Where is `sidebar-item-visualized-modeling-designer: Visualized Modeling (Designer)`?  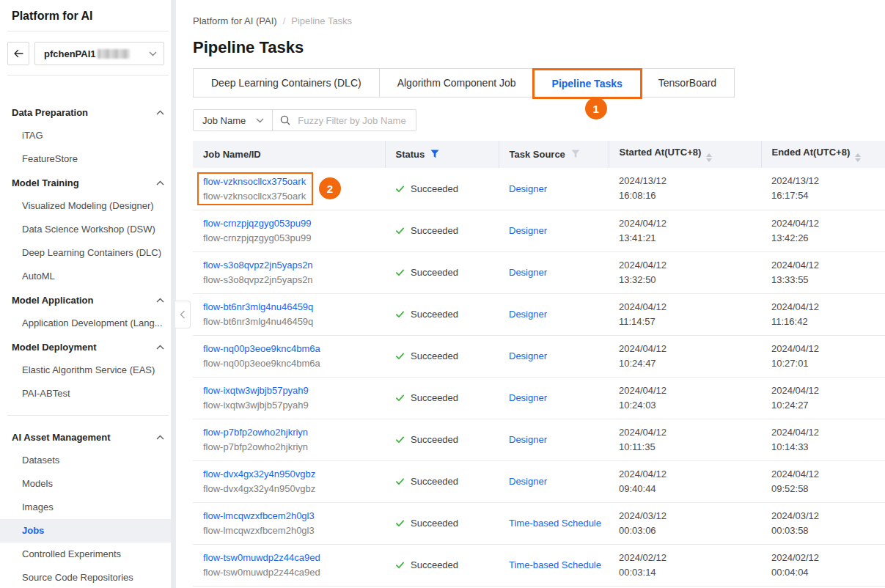
sidebar-item-visualized-modeling-designer: Visualized Modeling (Designer) is located at coordinates (85, 206).